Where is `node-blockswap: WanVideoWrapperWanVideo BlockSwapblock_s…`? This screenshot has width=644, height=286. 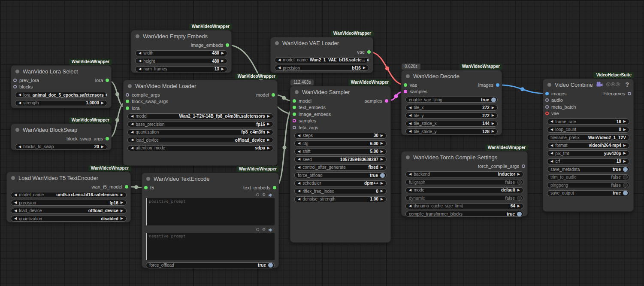
node-blockswap: WanVideoWrapperWanVideo BlockSwapblock_s… is located at coordinates (61, 137).